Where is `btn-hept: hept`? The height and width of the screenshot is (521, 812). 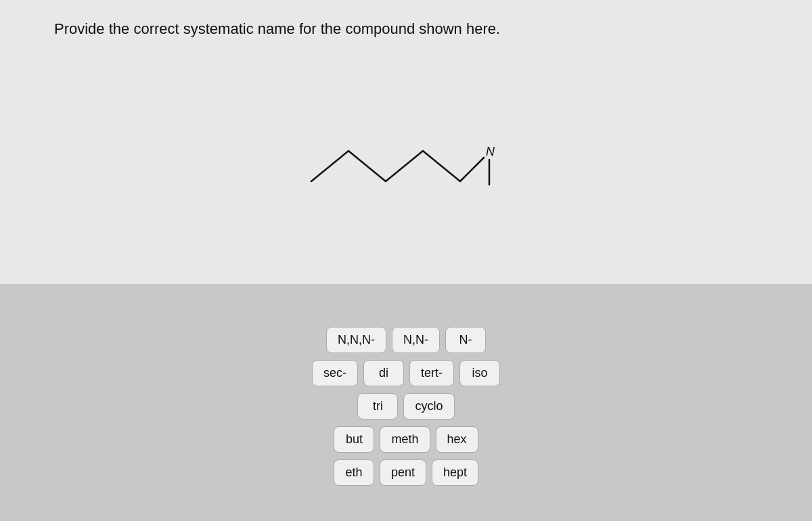
btn-hept: hept is located at coordinates (455, 472).